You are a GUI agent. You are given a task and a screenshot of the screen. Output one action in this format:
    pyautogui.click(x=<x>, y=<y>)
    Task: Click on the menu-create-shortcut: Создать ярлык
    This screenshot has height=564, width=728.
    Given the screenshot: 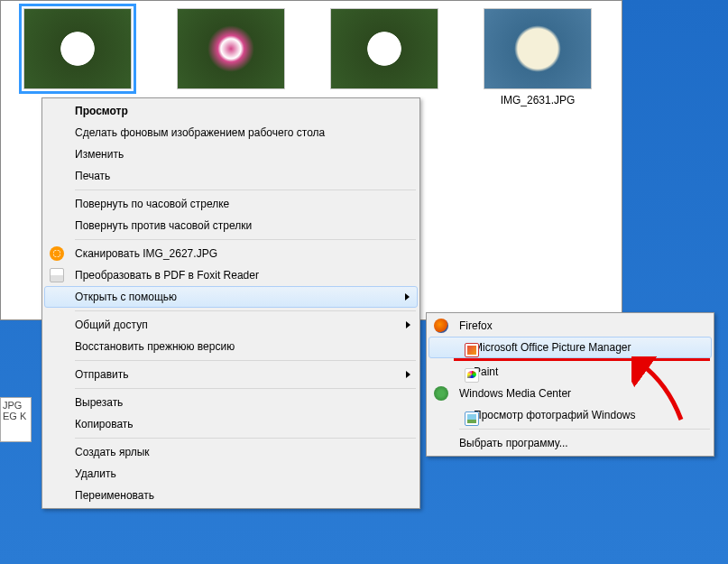 What is the action you would take?
    pyautogui.click(x=231, y=452)
    